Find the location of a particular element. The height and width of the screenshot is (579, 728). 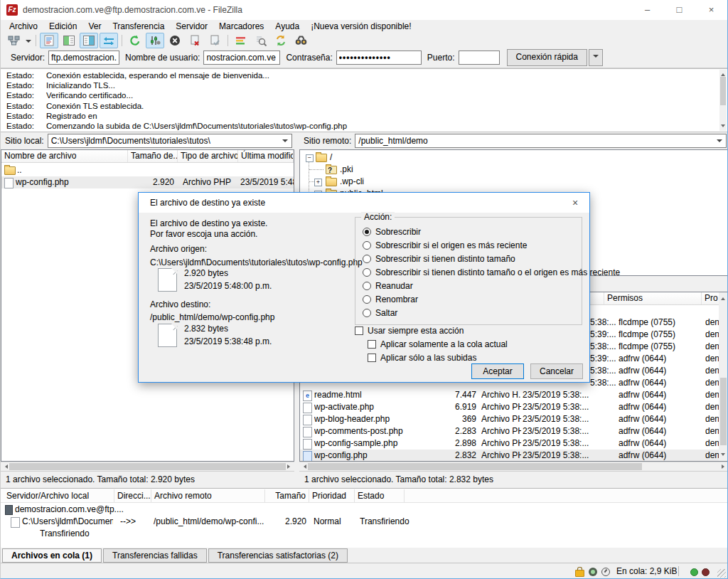

file-row-parent-dir: .. is located at coordinates (148, 171).